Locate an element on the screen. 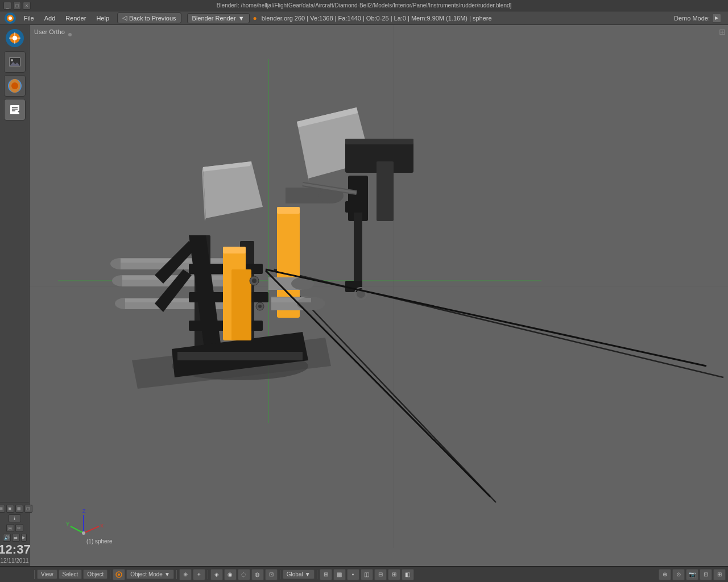 The image size is (728, 582). dropdown-arrow-icon: ▼ is located at coordinates (241, 18).